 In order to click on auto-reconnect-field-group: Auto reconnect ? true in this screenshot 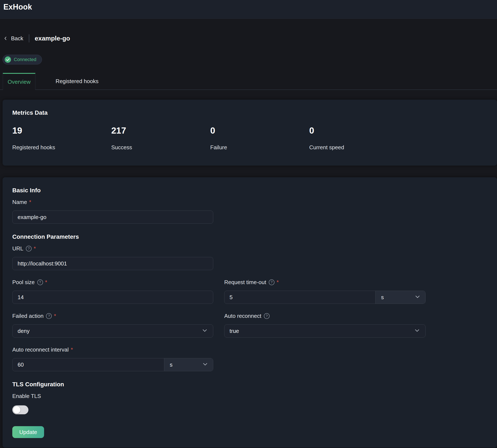, I will do `click(325, 325)`.